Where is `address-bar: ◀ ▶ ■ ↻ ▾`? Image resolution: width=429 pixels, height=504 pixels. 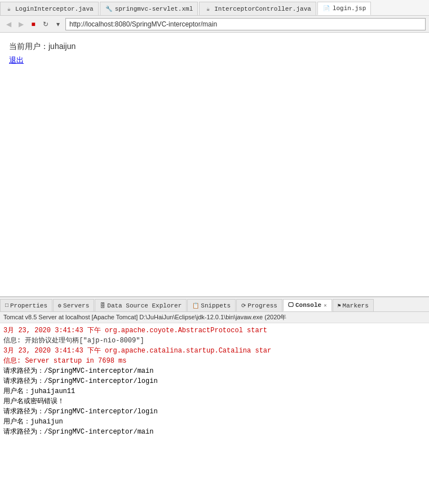
address-bar: ◀ ▶ ■ ↻ ▾ is located at coordinates (214, 24).